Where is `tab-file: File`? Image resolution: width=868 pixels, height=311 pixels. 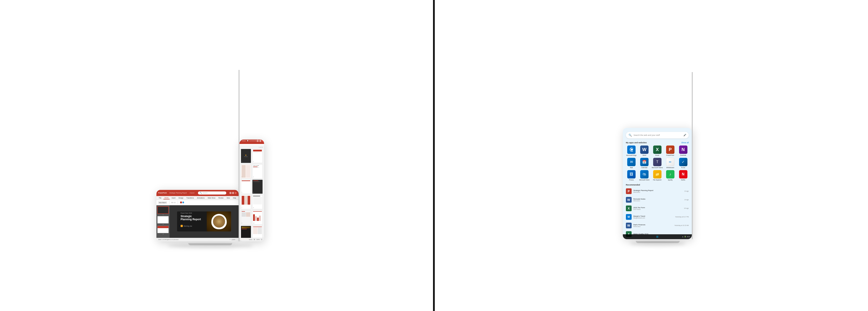 tab-file: File is located at coordinates (160, 198).